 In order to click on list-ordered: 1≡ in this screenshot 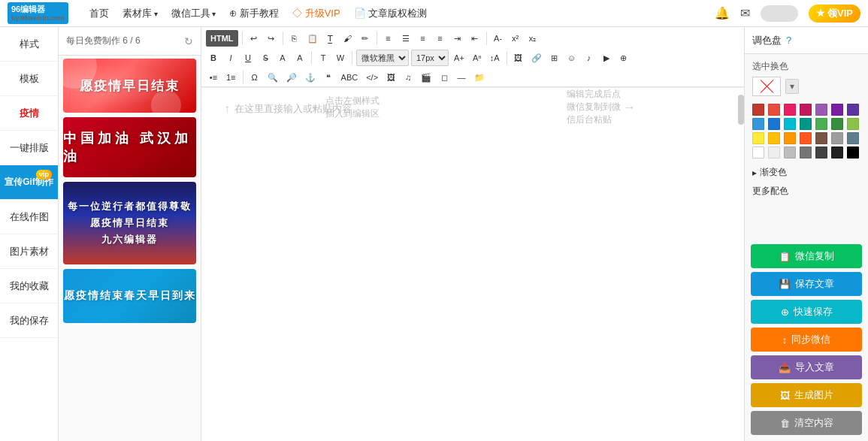, I will do `click(231, 77)`.